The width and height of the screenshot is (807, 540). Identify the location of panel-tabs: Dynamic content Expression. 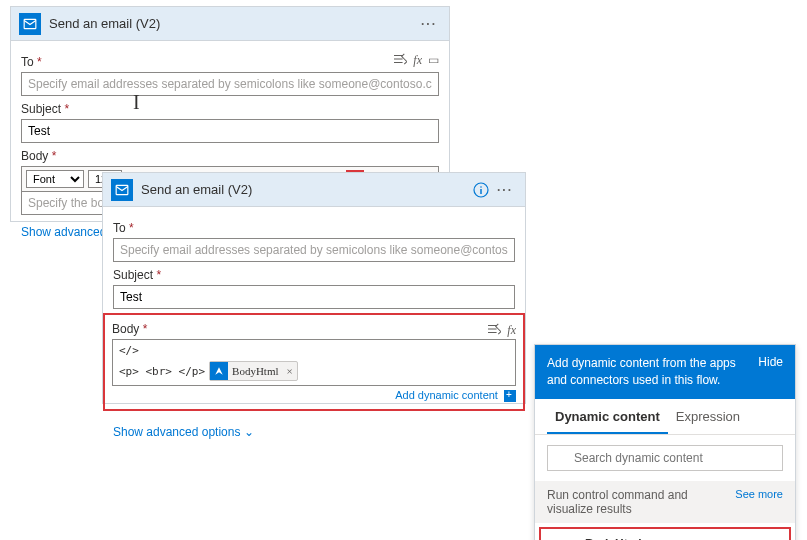
(665, 417).